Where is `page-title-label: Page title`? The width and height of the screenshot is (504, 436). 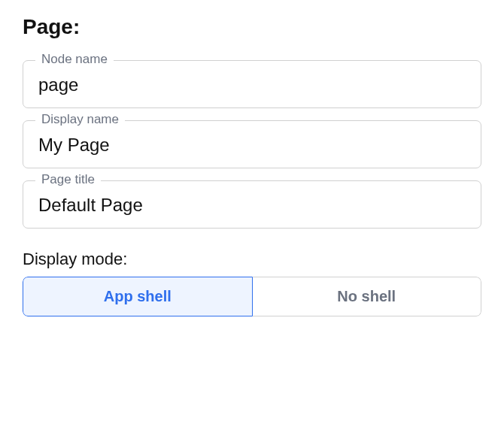
page-title-label: Page title is located at coordinates (68, 180).